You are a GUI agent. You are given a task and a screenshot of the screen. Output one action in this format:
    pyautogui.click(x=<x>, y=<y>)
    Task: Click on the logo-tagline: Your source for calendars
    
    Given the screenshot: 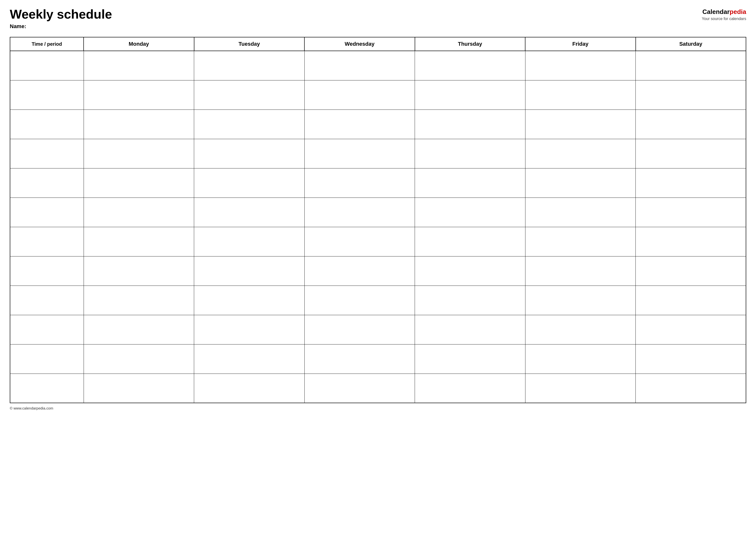 What is the action you would take?
    pyautogui.click(x=724, y=19)
    